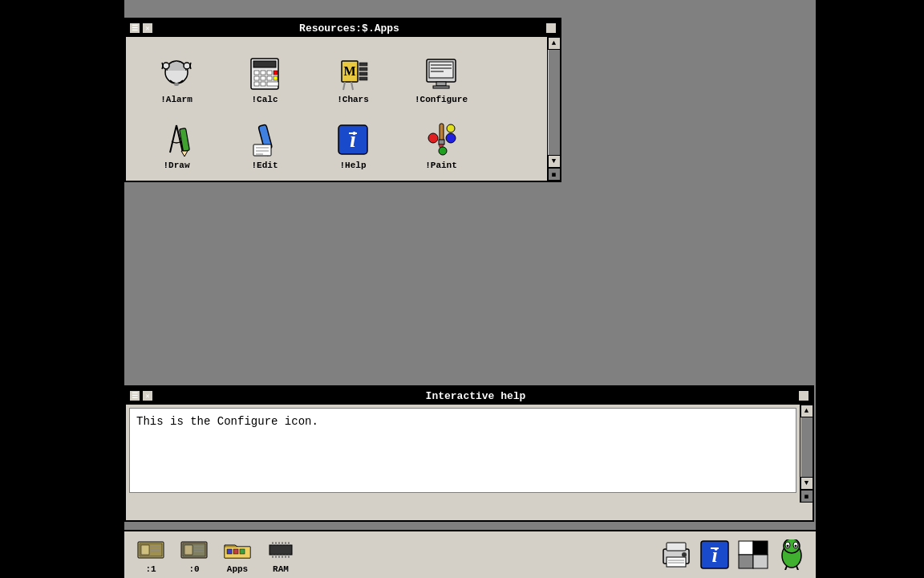  What do you see at coordinates (237, 550) in the screenshot?
I see `taskbar-icon-apps` at bounding box center [237, 550].